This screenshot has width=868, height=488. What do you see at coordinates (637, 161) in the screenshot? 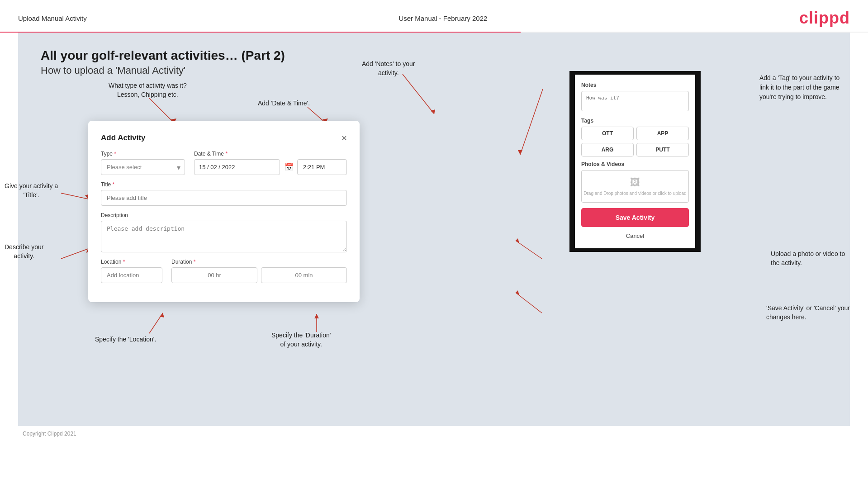
I see `phone-panel: Notes Tags OTT APP ARG PUTT Photos & Vid…` at bounding box center [637, 161].